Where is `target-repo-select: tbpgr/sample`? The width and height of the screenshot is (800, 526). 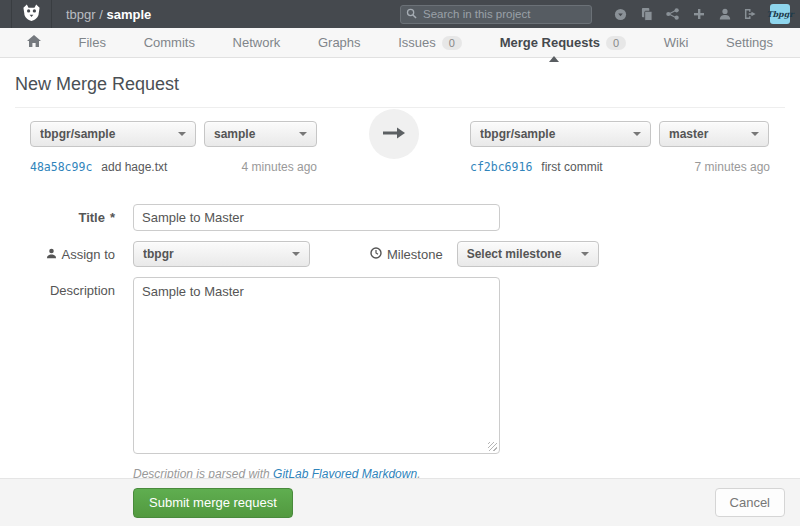 target-repo-select: tbpgr/sample is located at coordinates (560, 134).